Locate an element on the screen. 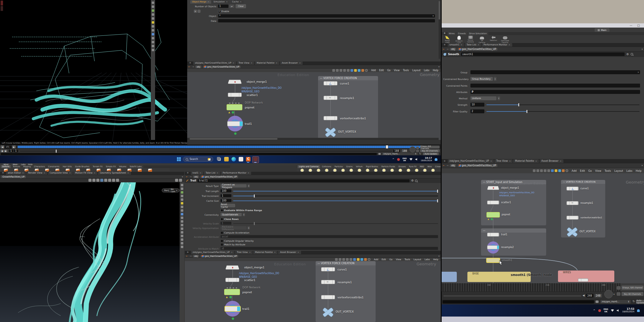  help: Help is located at coordinates (436, 259).